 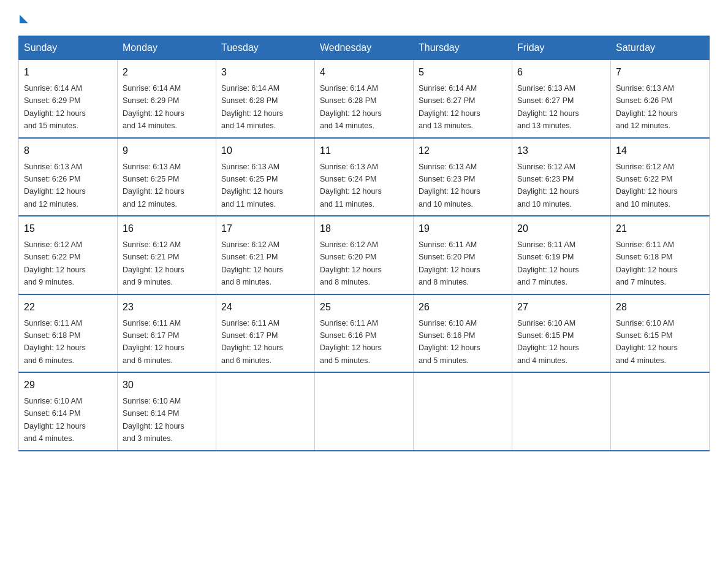 I want to click on day-headers-row: SundayMondayTuesdayWednesdayThursdayFrid…, so click(x=364, y=48).